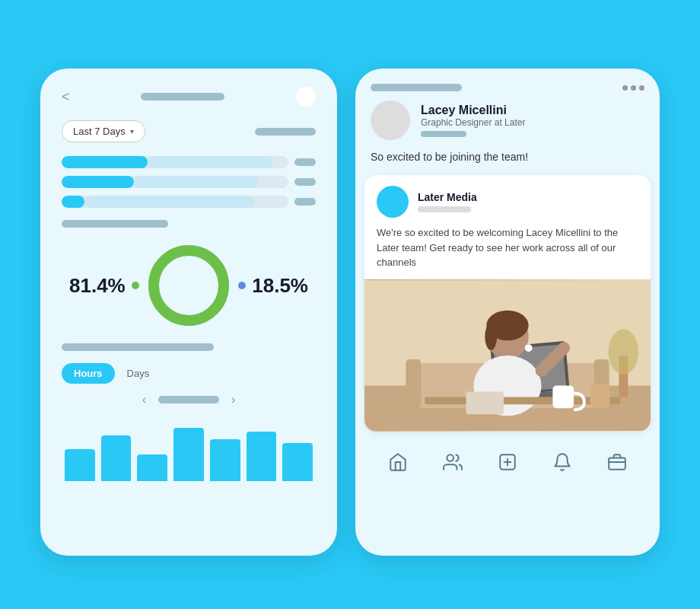  What do you see at coordinates (562, 462) in the screenshot?
I see `bell-icon` at bounding box center [562, 462].